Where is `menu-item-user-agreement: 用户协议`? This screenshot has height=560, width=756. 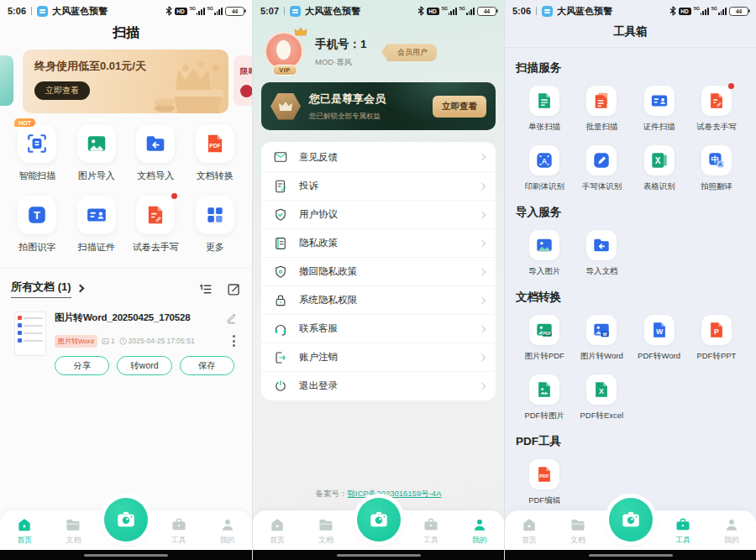
menu-item-user-agreement: 用户协议 is located at coordinates (378, 214).